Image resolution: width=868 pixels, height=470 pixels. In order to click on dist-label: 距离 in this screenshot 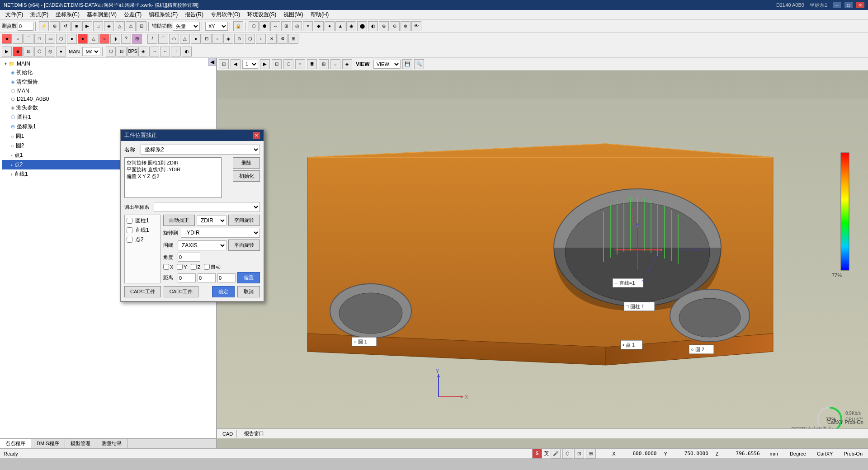, I will do `click(170, 277)`.